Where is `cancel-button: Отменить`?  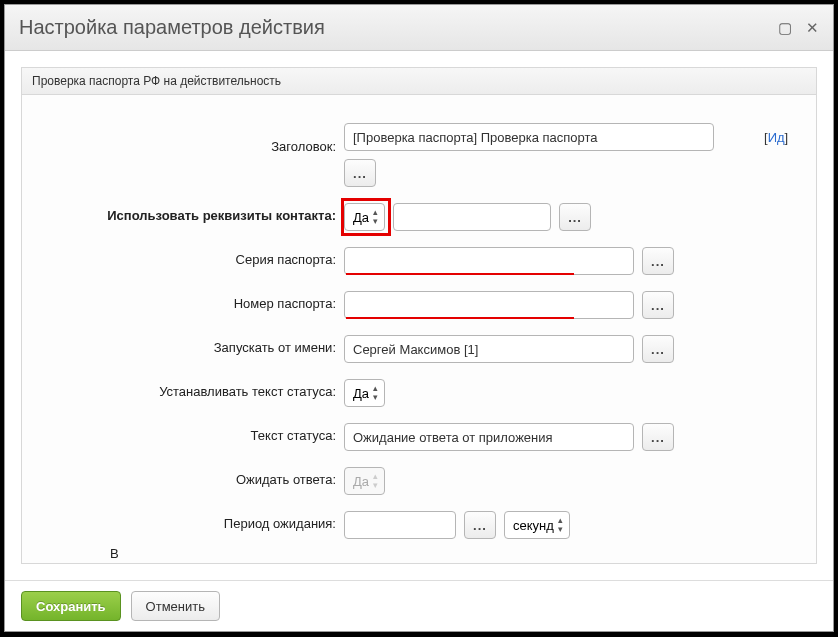
cancel-button: Отменить is located at coordinates (176, 606).